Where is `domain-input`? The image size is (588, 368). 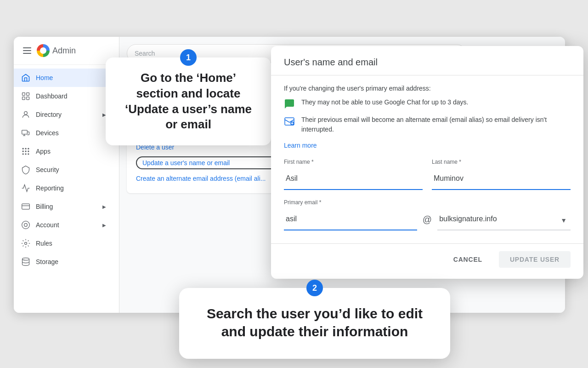 domain-input is located at coordinates (504, 219).